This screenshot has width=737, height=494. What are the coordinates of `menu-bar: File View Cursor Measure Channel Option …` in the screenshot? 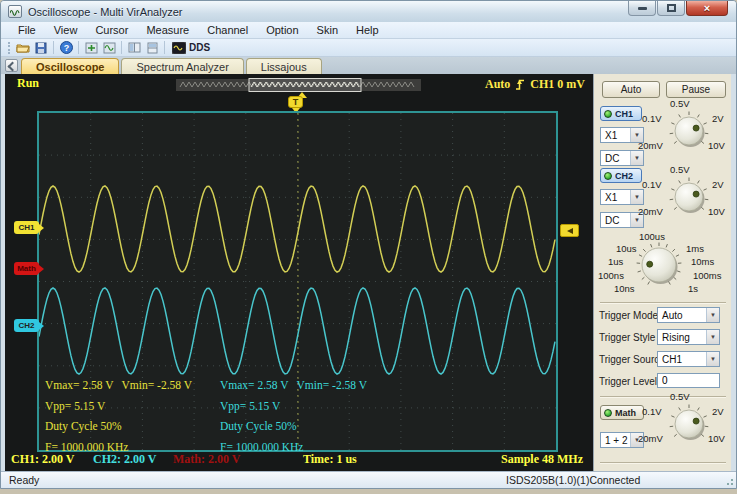 It's located at (368, 30).